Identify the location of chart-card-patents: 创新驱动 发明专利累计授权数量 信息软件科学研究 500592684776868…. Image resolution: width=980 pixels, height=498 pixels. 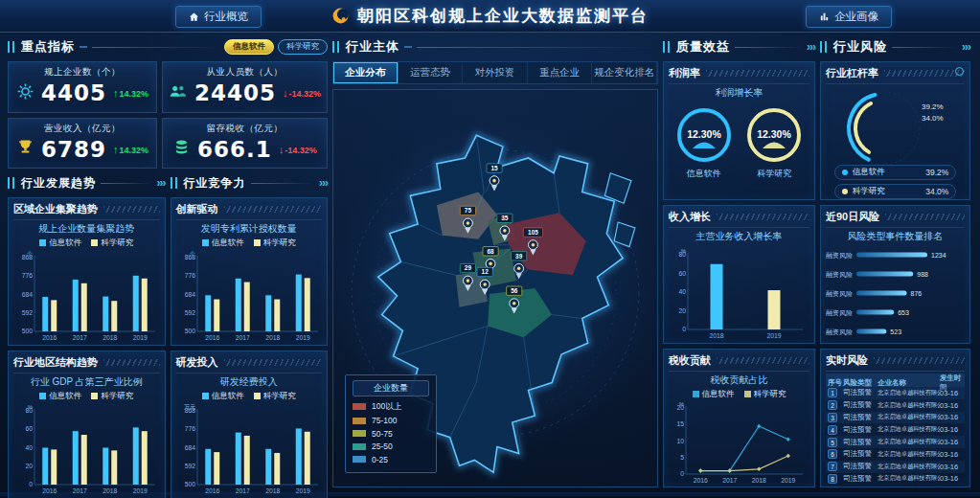
(249, 272).